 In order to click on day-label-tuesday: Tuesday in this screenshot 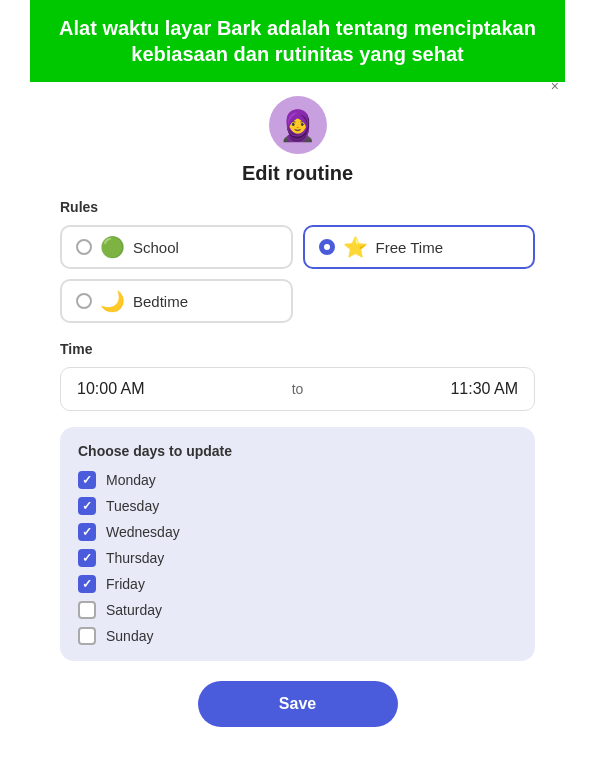, I will do `click(132, 506)`.